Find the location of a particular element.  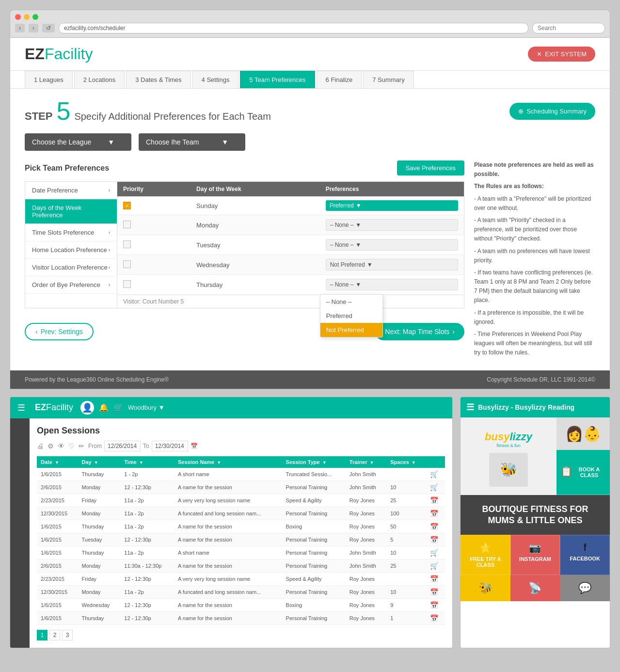

bz-bee-button: 🐝 is located at coordinates (486, 588).